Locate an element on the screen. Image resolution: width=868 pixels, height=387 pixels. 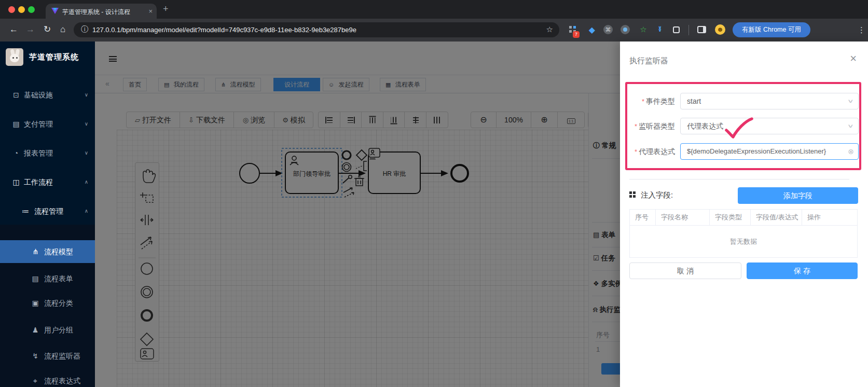
sidebar-submenu: ⋔ 流程模型 ▤ 流程表单 ▣ 流程分类 ♟ 用户分组 ↯ 流程监听器 ⌖ 流程… is located at coordinates (48, 306).